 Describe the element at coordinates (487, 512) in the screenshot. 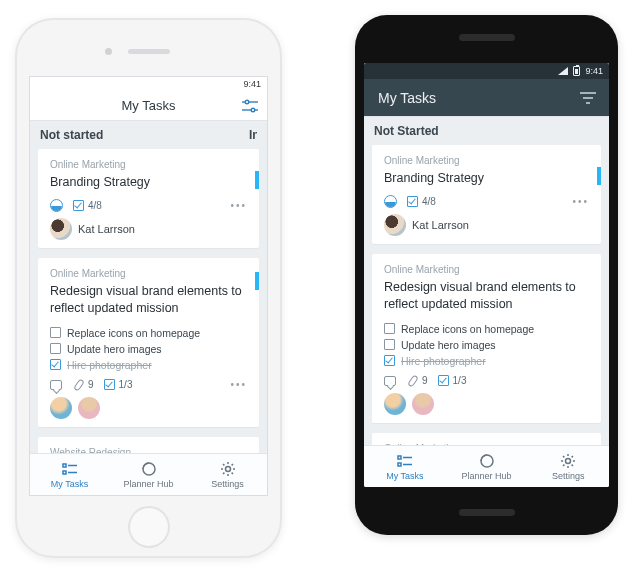

I see `pixel-bottom-speaker` at that location.